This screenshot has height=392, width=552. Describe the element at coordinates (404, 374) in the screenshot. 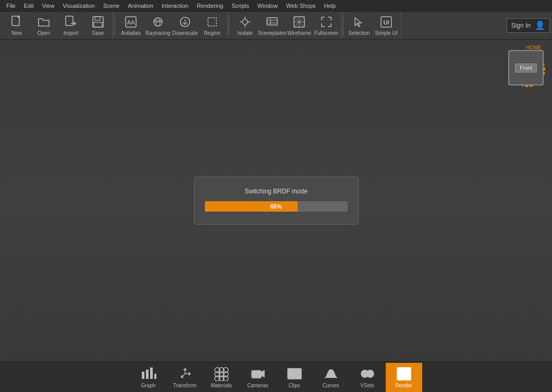

I see `render-icon` at that location.